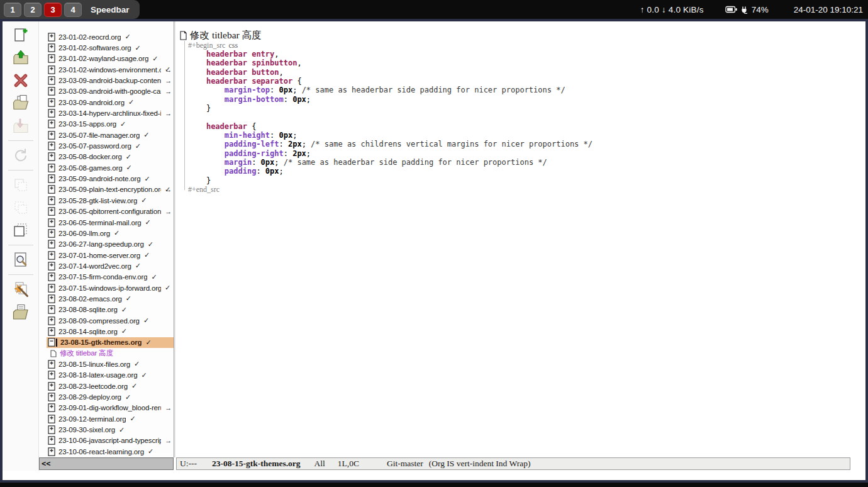  Describe the element at coordinates (107, 354) in the screenshot. I see `speedbar-tag-item: 修改 titlebar 高度` at that location.